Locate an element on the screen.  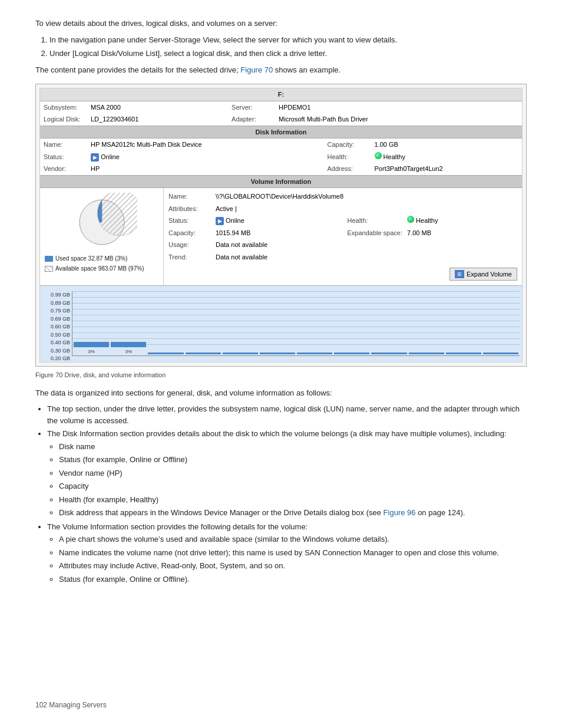
legend-avail-text: Available space 983.07 MB (97%) is located at coordinates (100, 269).